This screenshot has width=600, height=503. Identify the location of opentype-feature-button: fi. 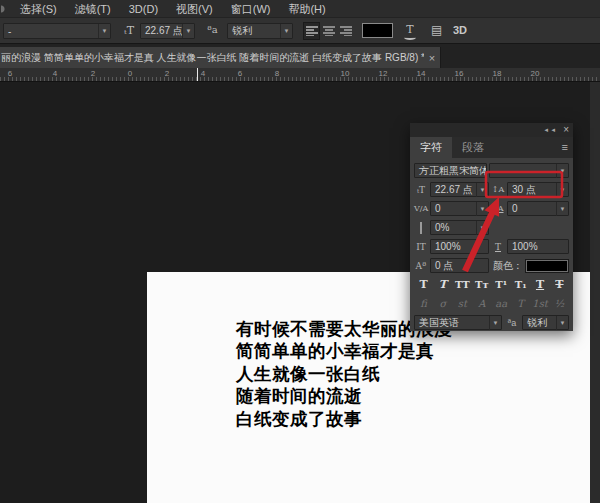
(424, 304).